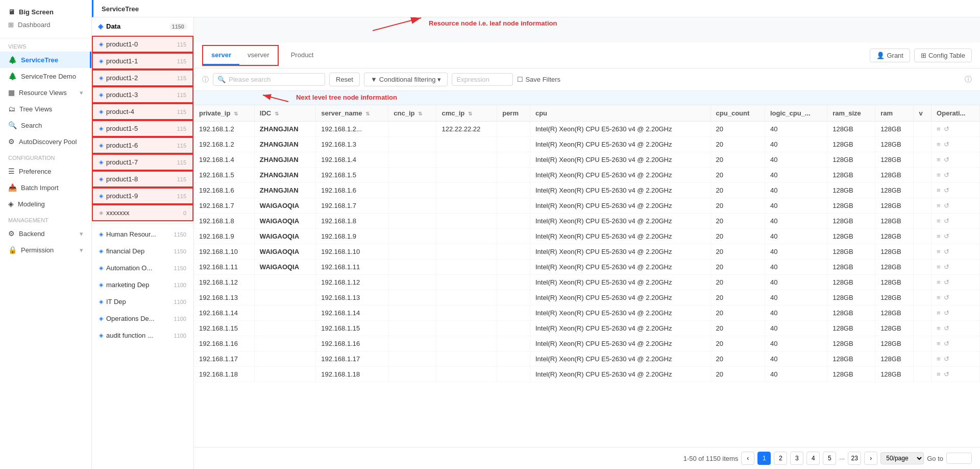 The image size is (980, 469). What do you see at coordinates (143, 234) in the screenshot?
I see `tree-item-human-resource: ◈ Human Resour... 1150` at bounding box center [143, 234].